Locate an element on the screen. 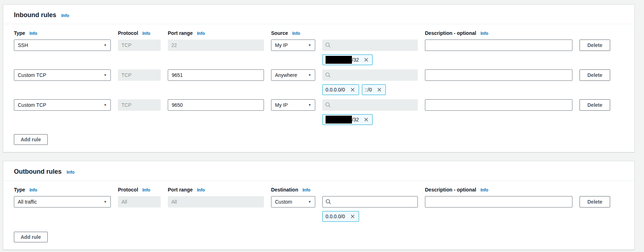 This screenshot has height=252, width=644. inbound-rule-row: Custom TCP ▼ TCP Anywhere ▼ Delete 0.0.0… is located at coordinates (319, 82).